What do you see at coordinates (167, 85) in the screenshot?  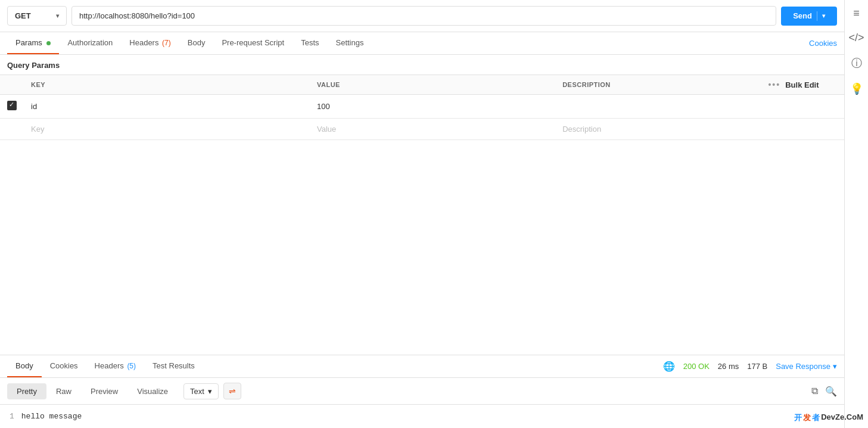 I see `col-key: KEY` at bounding box center [167, 85].